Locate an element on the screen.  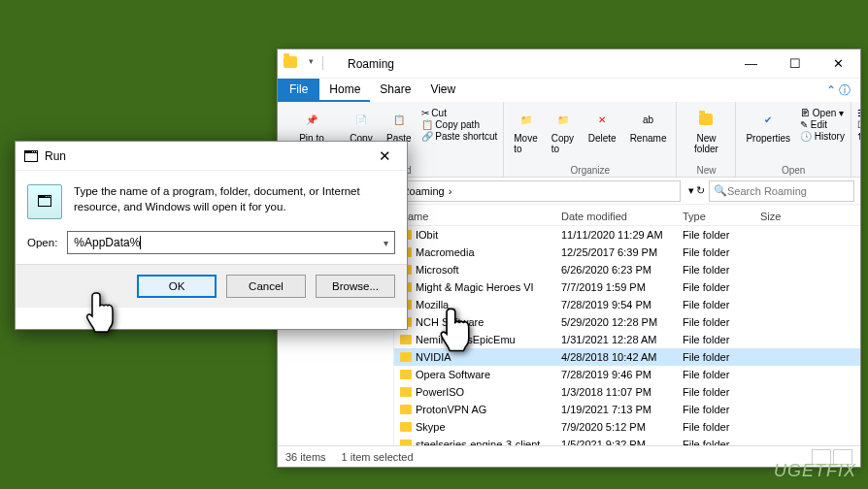
browse-button: Browse... is located at coordinates (355, 286).